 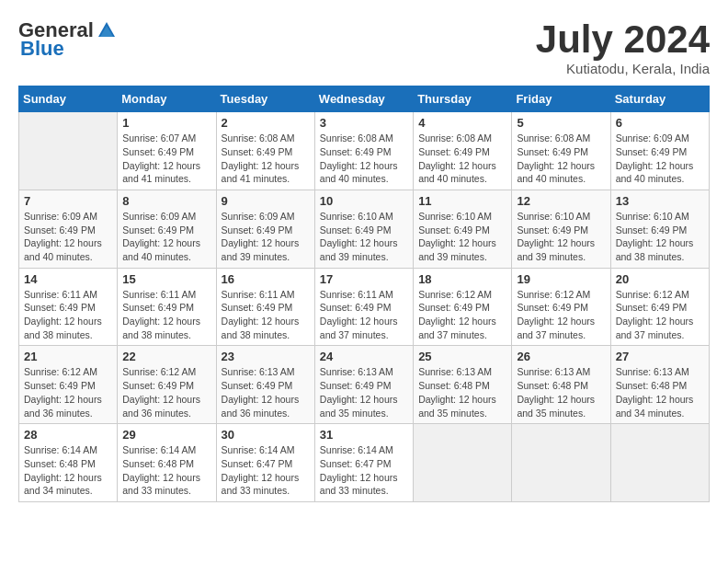 I want to click on calendar-cell: 24Sunrise: 6:13 AM Sunset: 6:49 PM Dayli…, so click(x=364, y=385).